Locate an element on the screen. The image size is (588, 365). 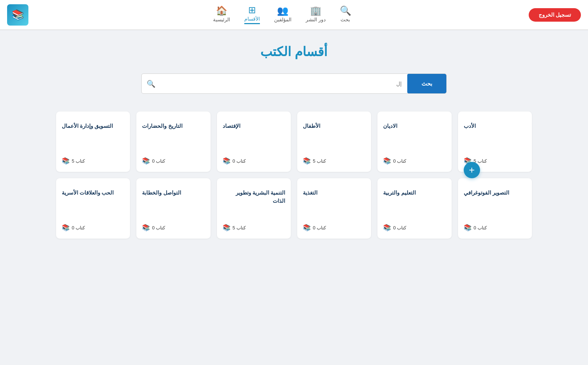
card-title-8: التعليم والتربية is located at coordinates (399, 193).